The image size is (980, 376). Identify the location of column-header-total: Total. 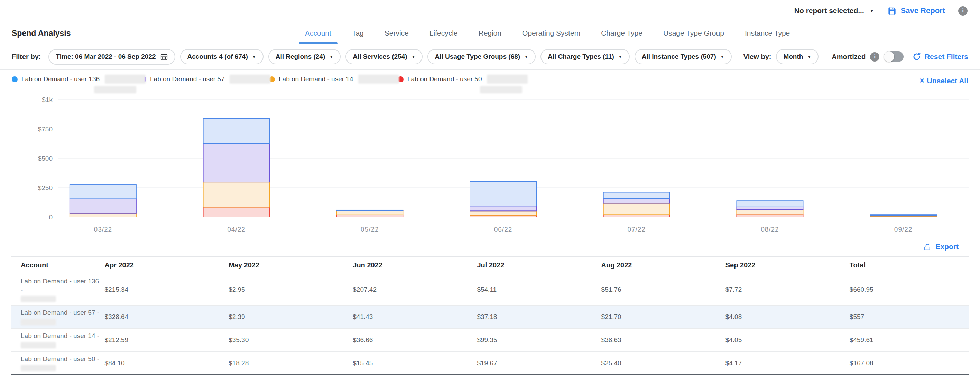
(907, 265).